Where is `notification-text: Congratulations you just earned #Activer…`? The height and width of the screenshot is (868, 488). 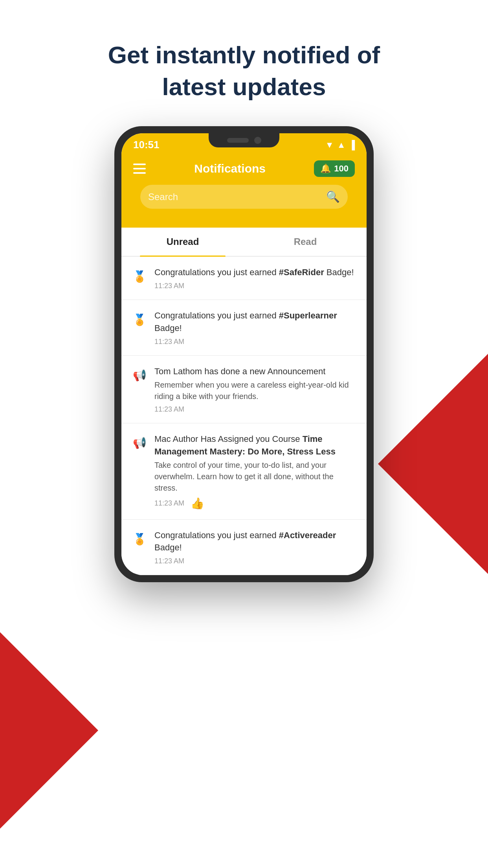 notification-text: Congratulations you just earned #Activer… is located at coordinates (256, 542).